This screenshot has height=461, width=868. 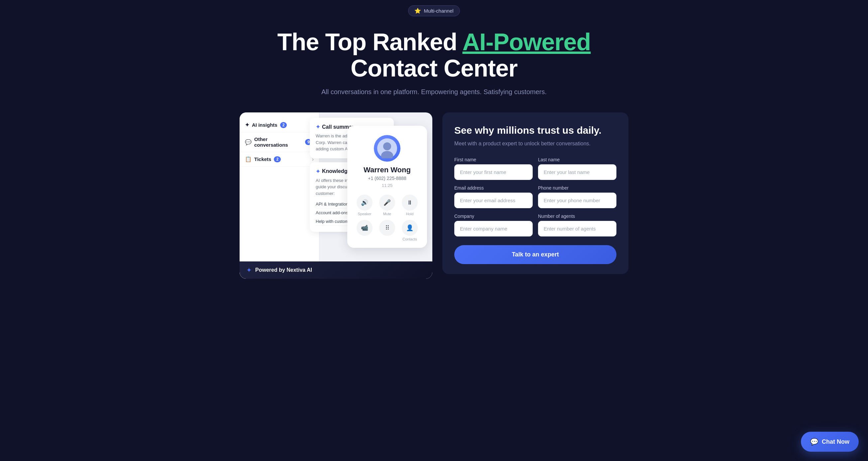 I want to click on first-name-input, so click(x=493, y=172).